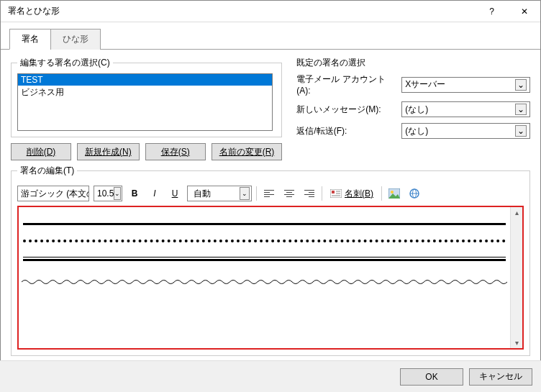 The height and width of the screenshot is (392, 541). I want to click on align-center-button, so click(289, 193).